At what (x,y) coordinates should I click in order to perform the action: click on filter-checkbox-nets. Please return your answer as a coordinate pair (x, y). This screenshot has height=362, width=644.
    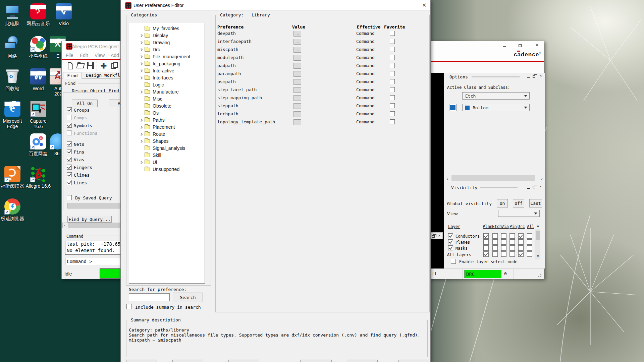
    Looking at the image, I should click on (69, 144).